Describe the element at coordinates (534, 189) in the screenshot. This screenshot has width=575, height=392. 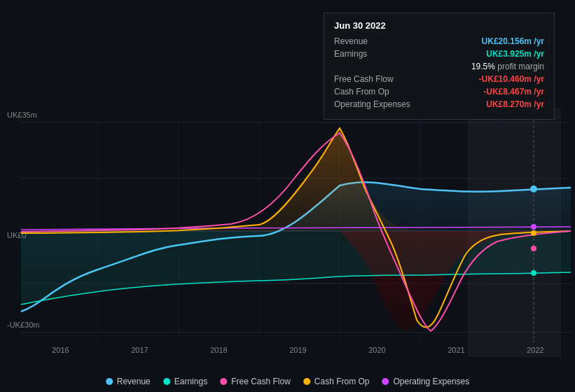
I see `revenue-dot` at that location.